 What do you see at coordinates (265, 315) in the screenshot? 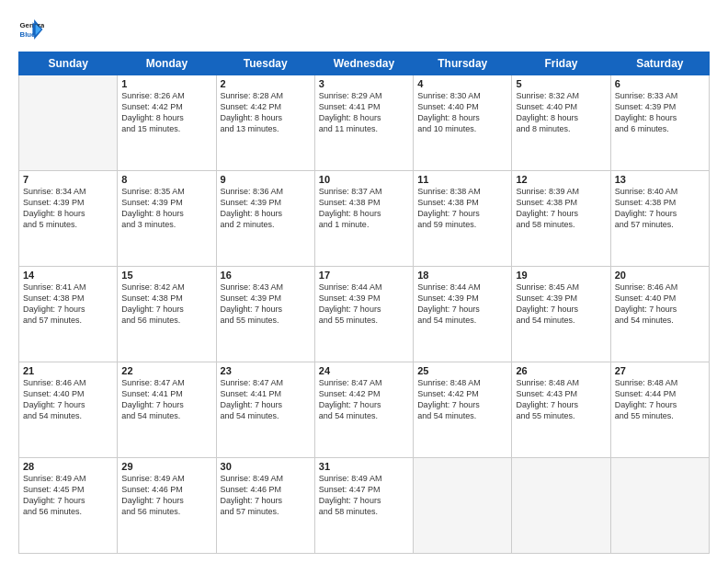
I see `calendar-cell: 16Sunrise: 8:43 AMSunset: 4:39 PMDayligh…` at bounding box center [265, 315].